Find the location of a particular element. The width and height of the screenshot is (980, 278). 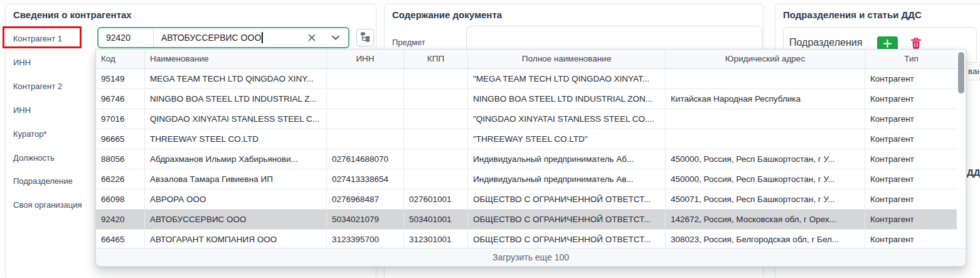

clear-icon is located at coordinates (312, 38).